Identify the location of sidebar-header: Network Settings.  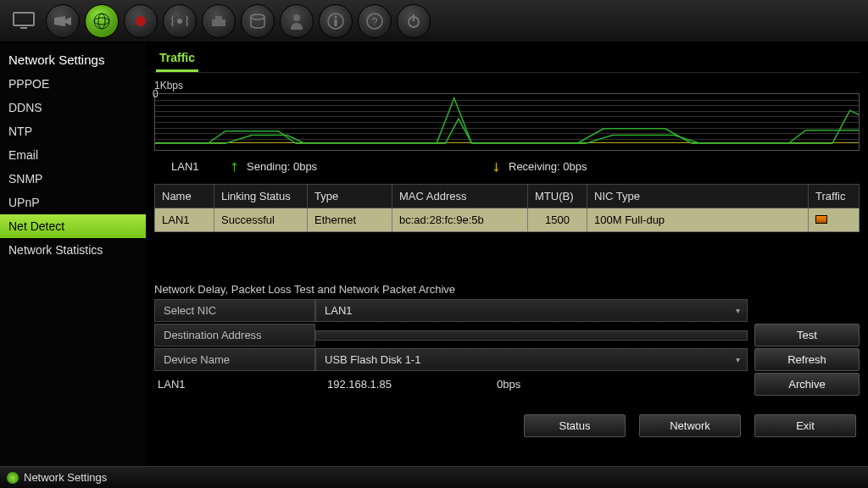
(73, 59).